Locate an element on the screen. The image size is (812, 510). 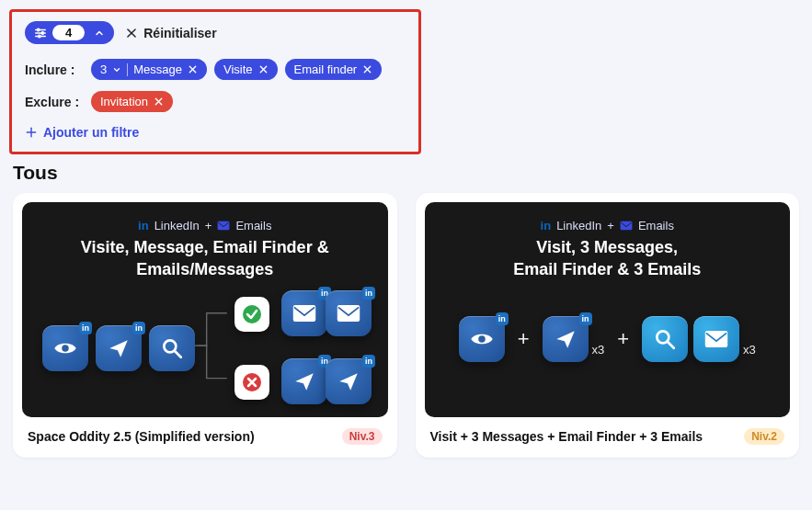
level-badge: Niv.2 is located at coordinates (764, 436).